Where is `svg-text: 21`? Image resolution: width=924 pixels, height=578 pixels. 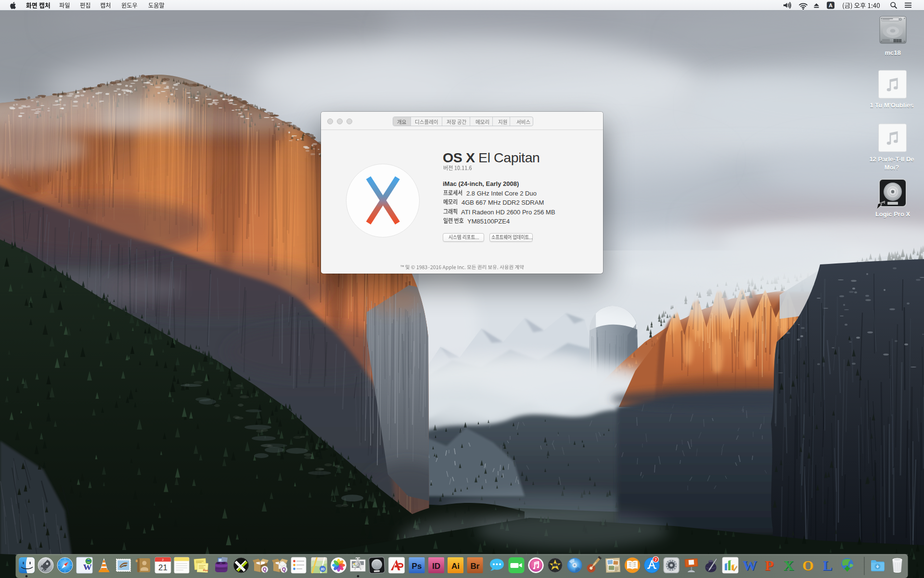
svg-text: 21 is located at coordinates (163, 567).